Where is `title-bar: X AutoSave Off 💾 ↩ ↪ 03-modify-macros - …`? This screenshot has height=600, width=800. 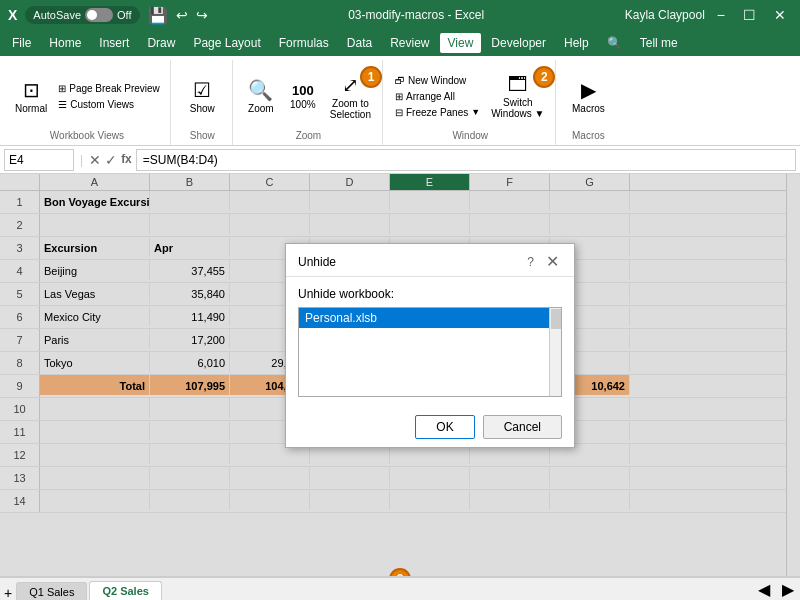
title-bar: X AutoSave Off 💾 ↩ ↪ 03-modify-macros - … is located at coordinates (400, 15).